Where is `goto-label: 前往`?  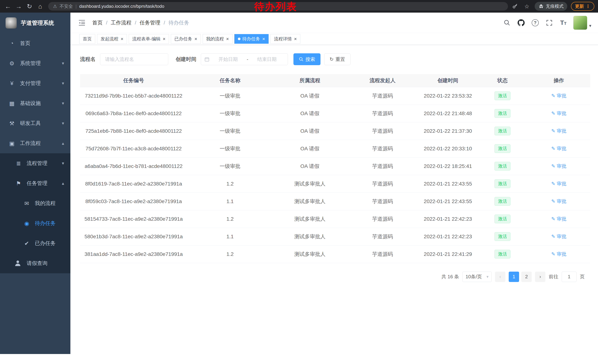 goto-label: 前往 is located at coordinates (554, 277).